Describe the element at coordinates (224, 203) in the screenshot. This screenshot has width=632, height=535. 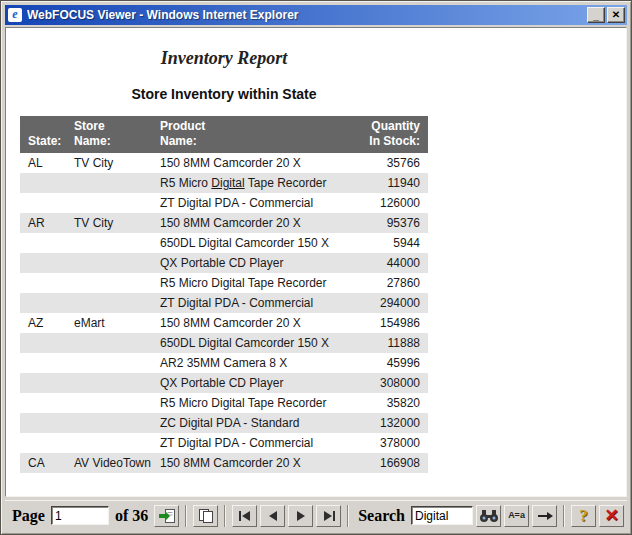
I see `table-row: ZT Digital PDA - Commercial126000` at that location.